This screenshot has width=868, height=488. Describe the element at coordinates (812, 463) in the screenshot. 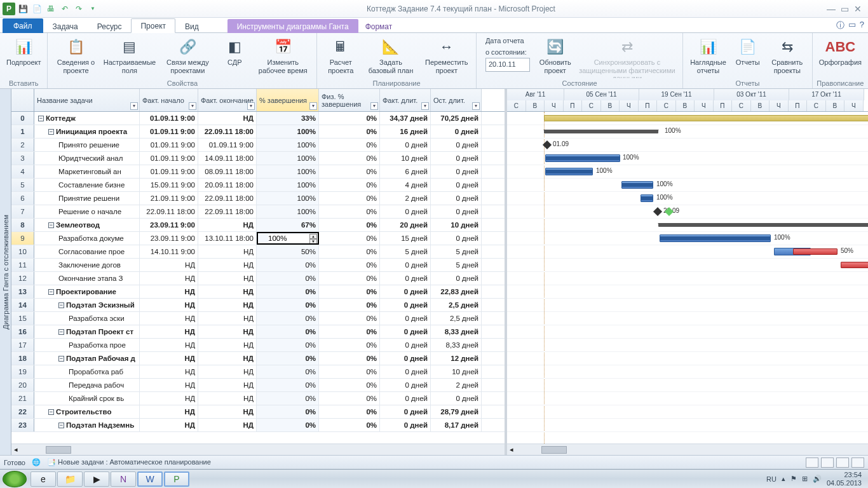

I see `view-gantt-button` at that location.